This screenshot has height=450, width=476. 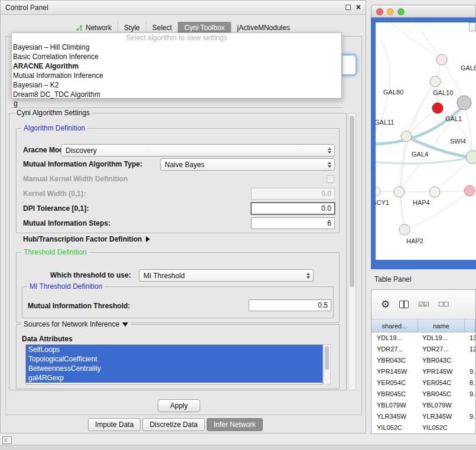 I want to click on algorithm-option-basic-correlation-inference: Basic Correlation Inference, so click(x=177, y=57).